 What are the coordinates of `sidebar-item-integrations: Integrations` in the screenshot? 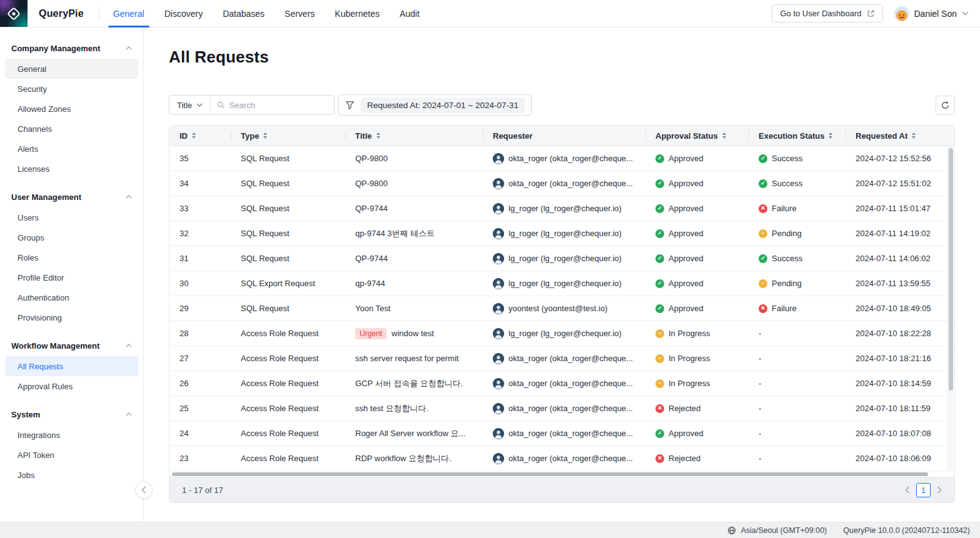 It's located at (71, 435).